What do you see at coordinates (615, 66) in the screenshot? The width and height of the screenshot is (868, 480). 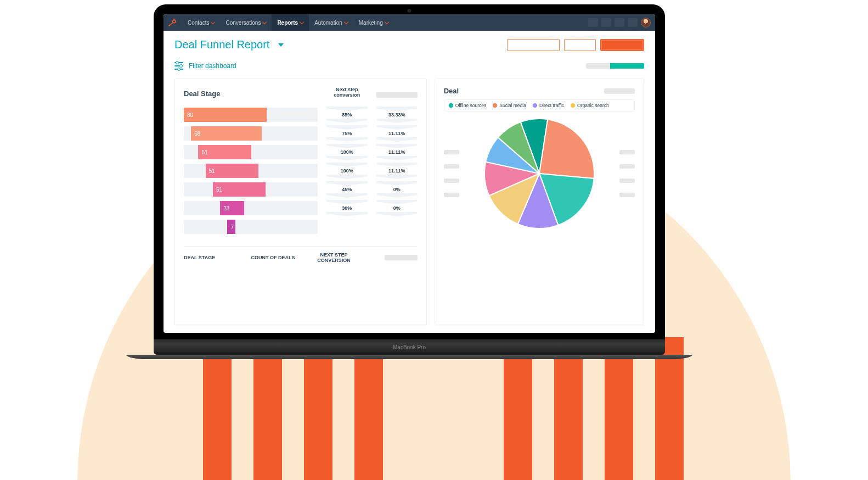 I see `view-toggle` at bounding box center [615, 66].